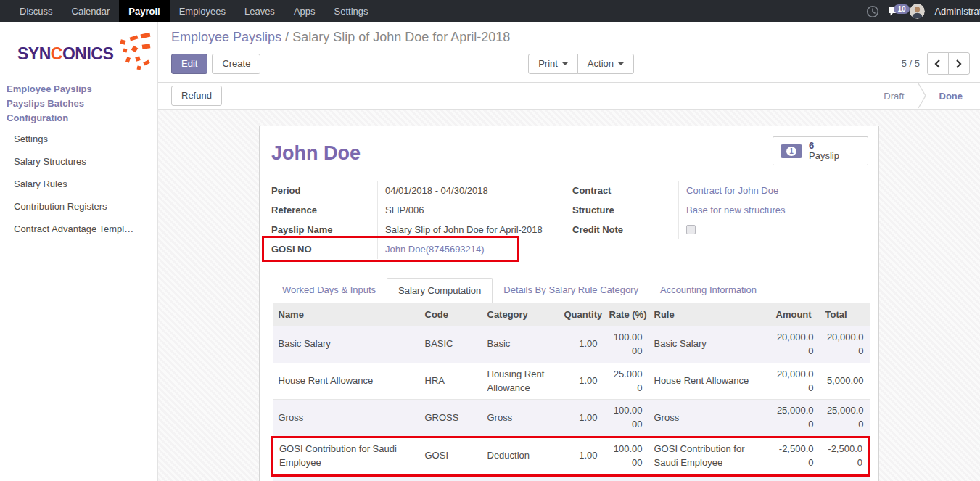 The image size is (980, 481). I want to click on sidebar-primary-menu: Employee PayslipsPayslips BatchesConfigu…, so click(78, 104).